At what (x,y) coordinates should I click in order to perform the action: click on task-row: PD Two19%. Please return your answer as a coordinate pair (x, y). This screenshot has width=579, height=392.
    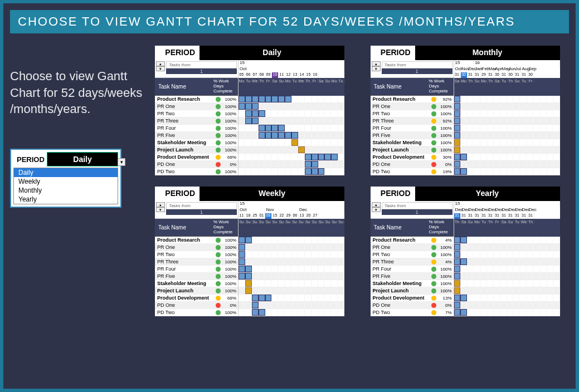
    Looking at the image, I should click on (412, 171).